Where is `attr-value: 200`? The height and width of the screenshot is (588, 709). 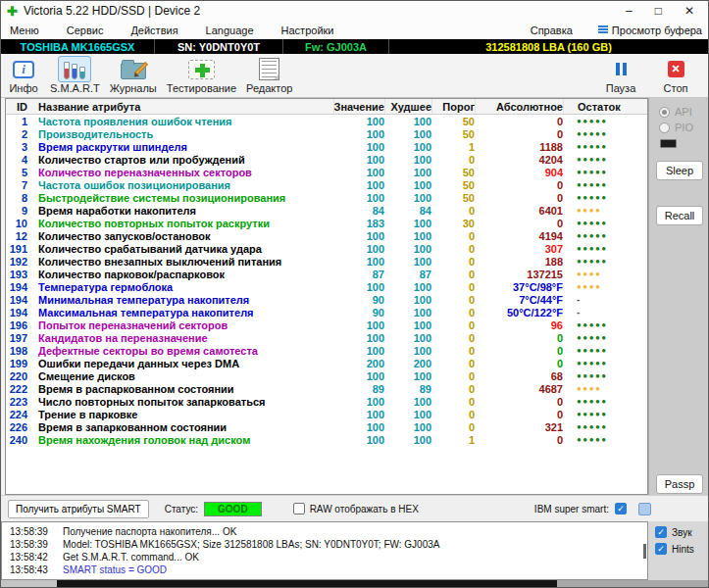 attr-value: 200 is located at coordinates (359, 364).